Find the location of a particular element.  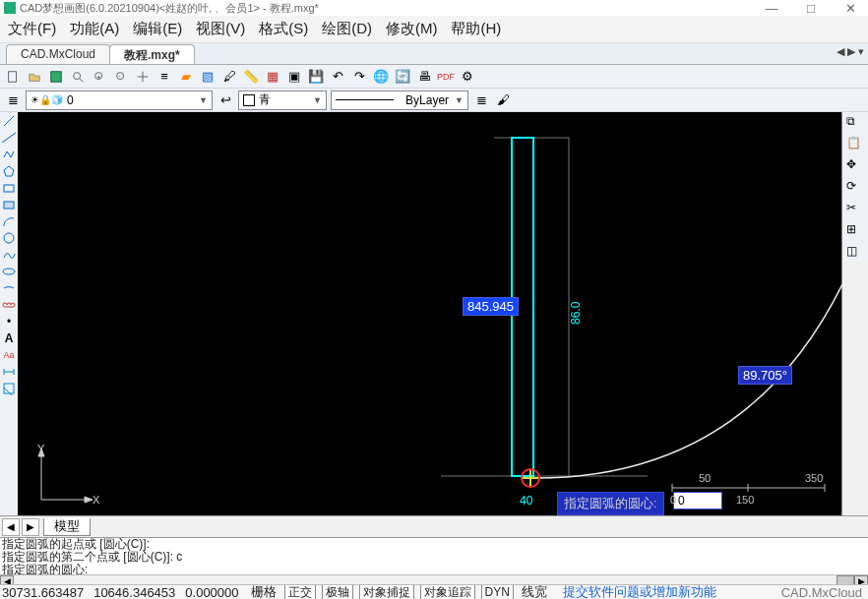

toggle-dyn: DYN is located at coordinates (498, 592).